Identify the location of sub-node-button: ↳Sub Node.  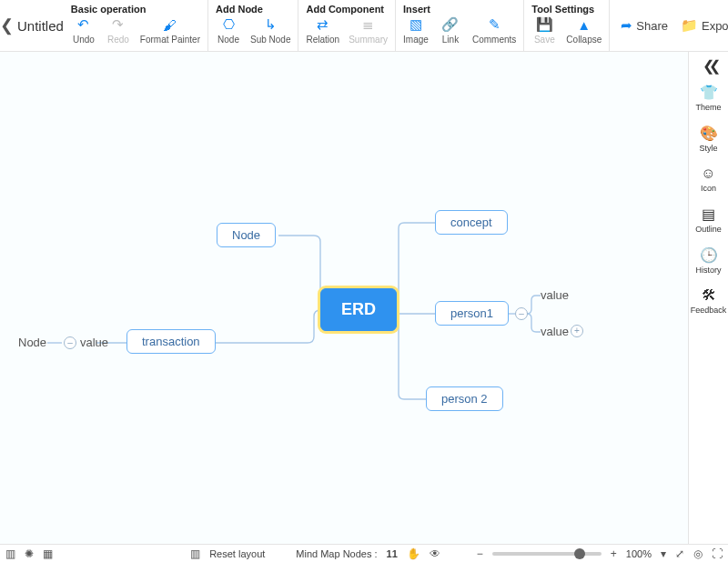
(270, 31).